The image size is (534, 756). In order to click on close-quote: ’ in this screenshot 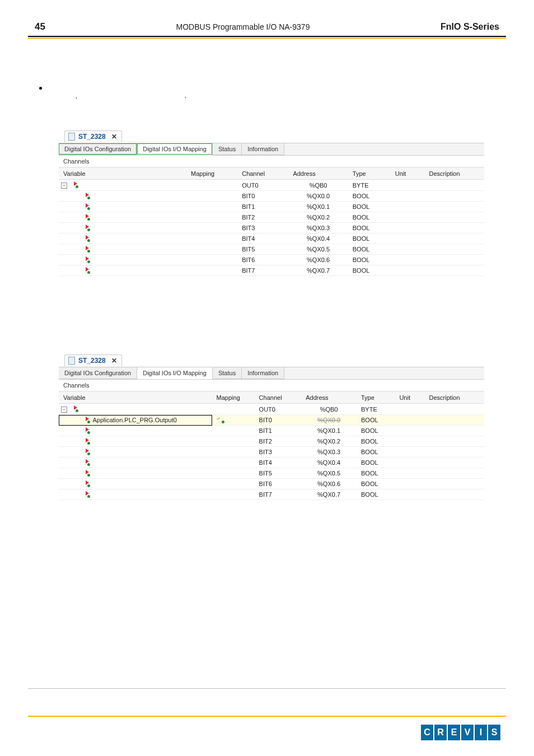, I will do `click(186, 100)`.